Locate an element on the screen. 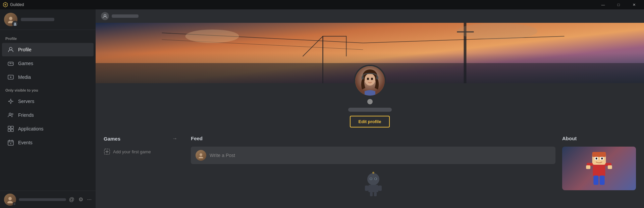  add-game-label: Add your first game is located at coordinates (132, 152).